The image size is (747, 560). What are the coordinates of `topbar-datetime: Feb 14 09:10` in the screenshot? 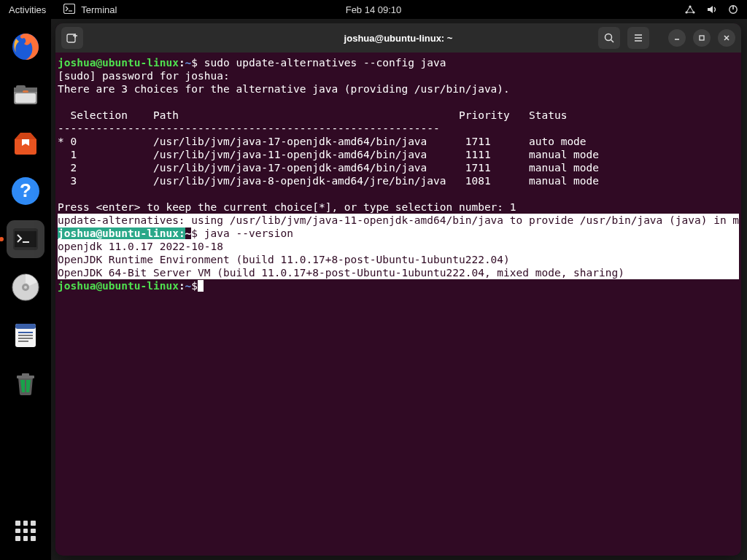 It's located at (374, 10).